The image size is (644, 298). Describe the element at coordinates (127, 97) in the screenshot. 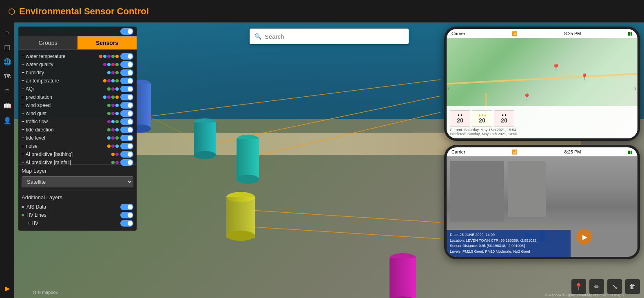

I see `toggle-precipitation` at that location.